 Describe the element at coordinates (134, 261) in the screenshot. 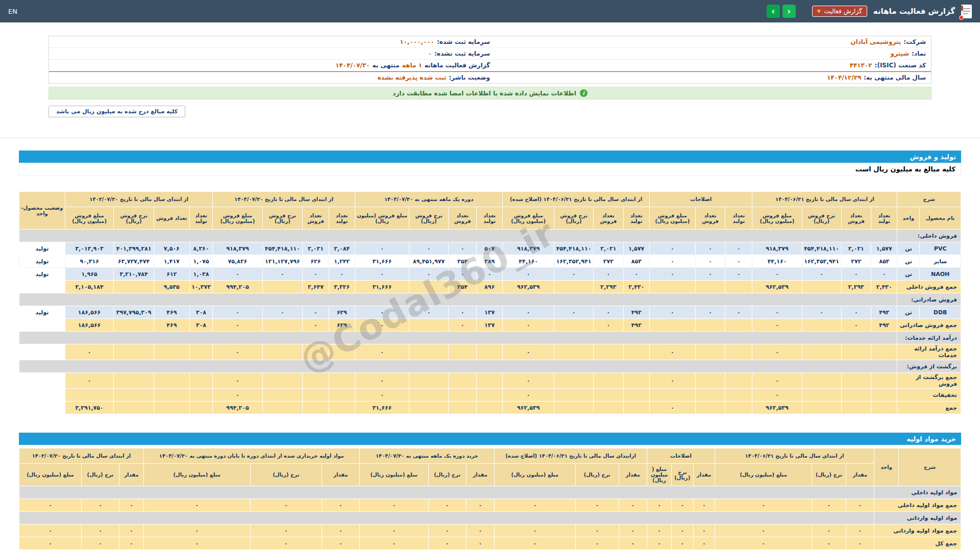

I see `value-cell: ۶۳,۷۳۷,۴۷۴` at that location.